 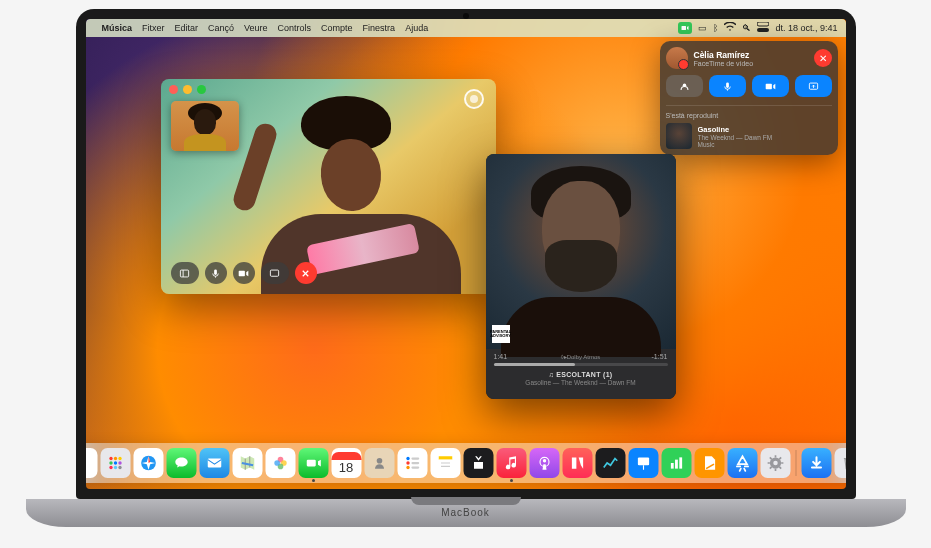 What do you see at coordinates (313, 463) in the screenshot?
I see `dock-facetime` at bounding box center [313, 463].